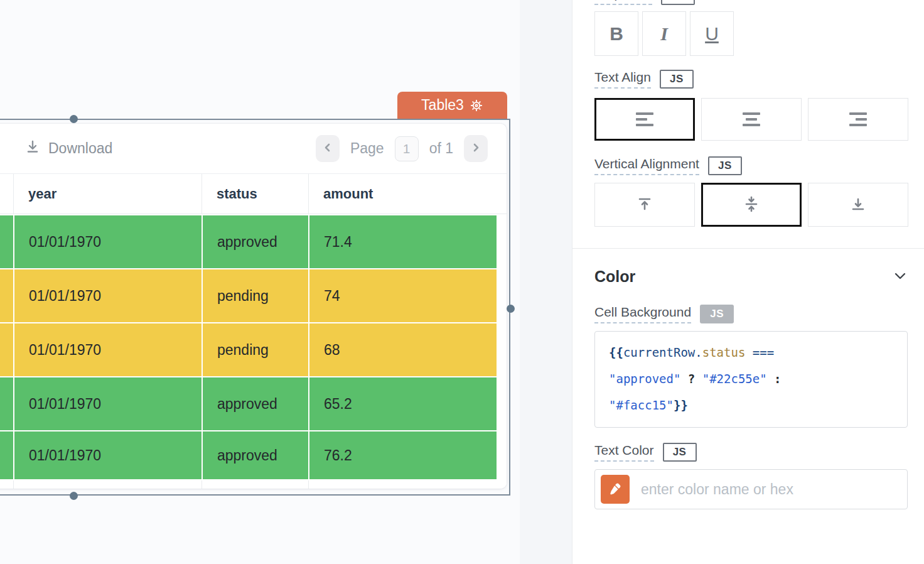 The height and width of the screenshot is (564, 924). I want to click on text-color-js-toggle: JS, so click(680, 452).